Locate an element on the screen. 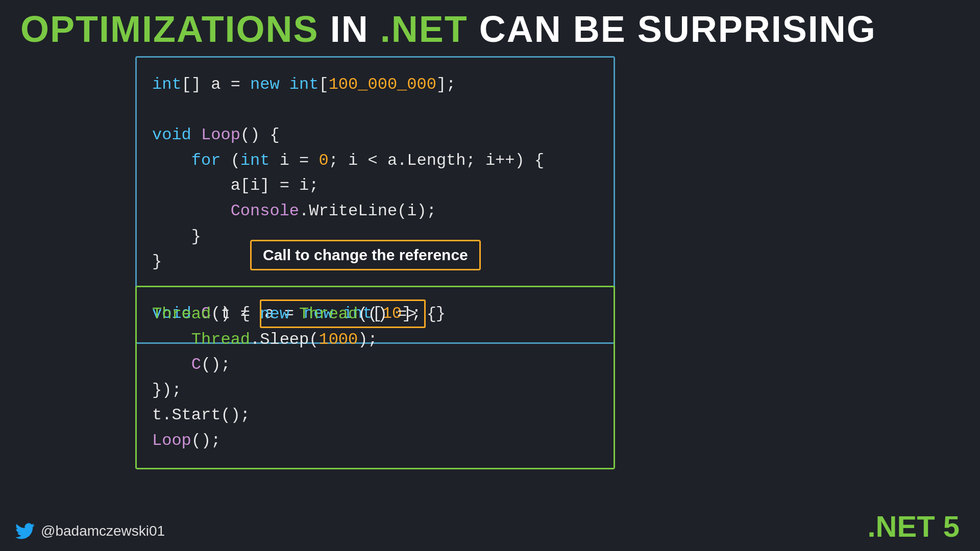  net-badge-text: .NET 5 is located at coordinates (914, 527).